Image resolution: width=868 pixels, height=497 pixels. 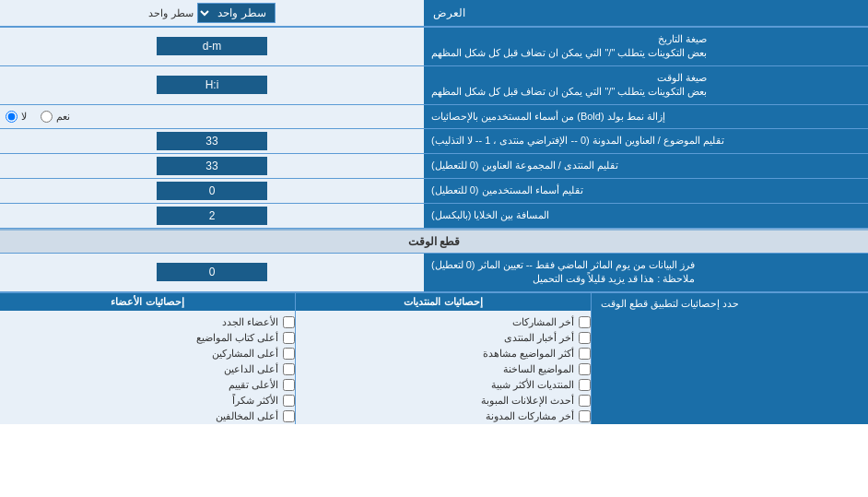 What do you see at coordinates (443, 323) in the screenshot?
I see `list-item: أخر المشاركات` at bounding box center [443, 323].